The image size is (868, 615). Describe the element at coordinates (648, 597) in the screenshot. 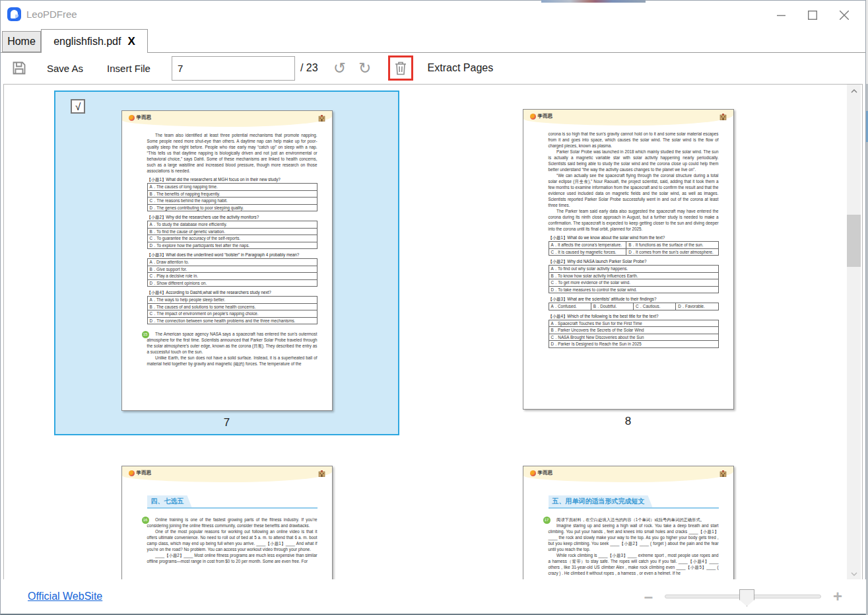

I see `zoom-out-icon: –` at that location.